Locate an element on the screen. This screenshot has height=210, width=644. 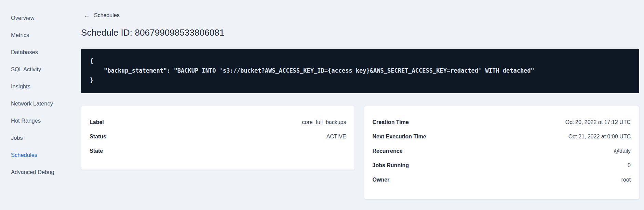
left-arrow-icon: ← is located at coordinates (87, 15).